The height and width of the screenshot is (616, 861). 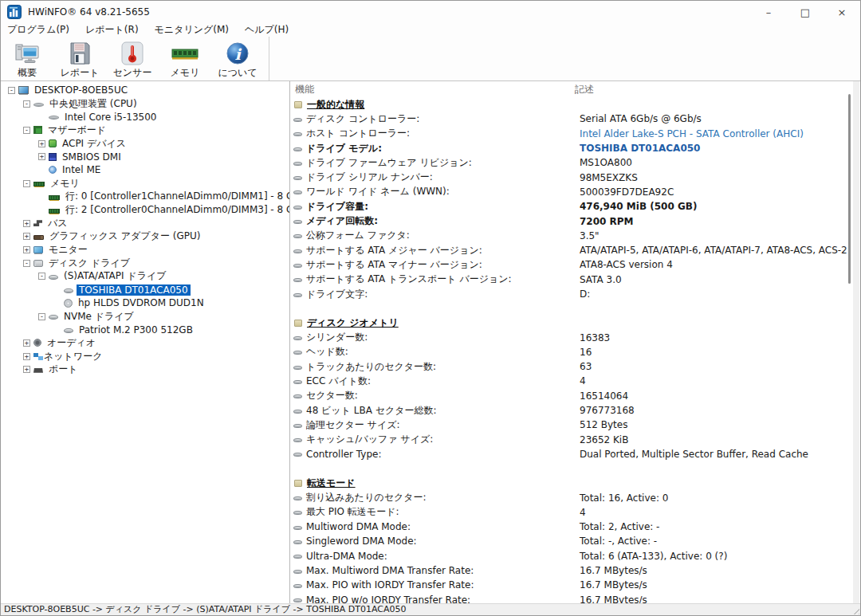 What do you see at coordinates (145, 156) in the screenshot?
I see `tree-item: +SMBIOS DMI` at bounding box center [145, 156].